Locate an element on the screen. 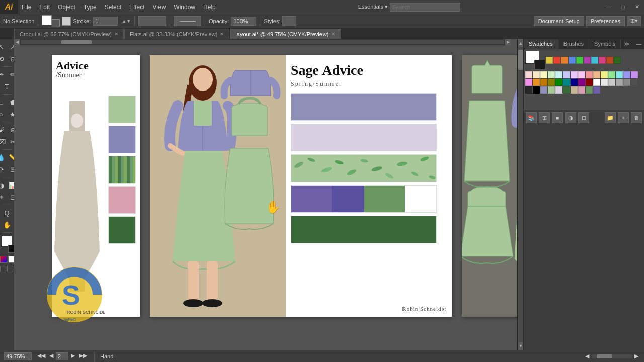 The width and height of the screenshot is (644, 362). tab-croqui-close: ✕ is located at coordinates (116, 34).